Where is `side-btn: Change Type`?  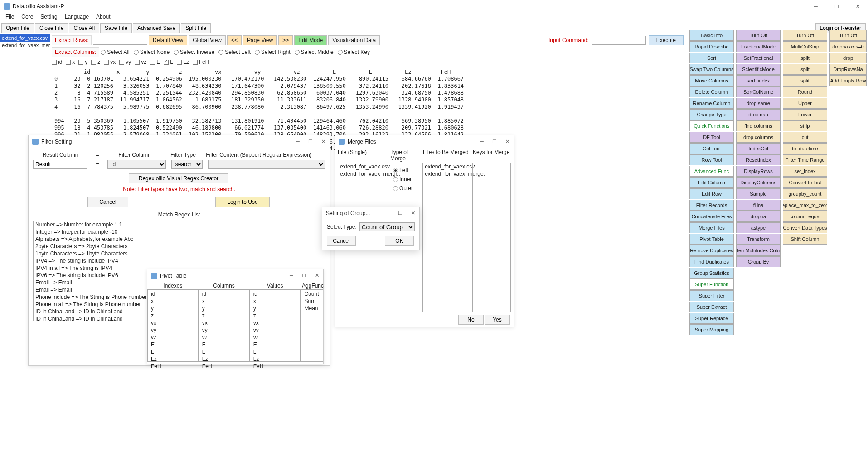 side-btn: Change Type is located at coordinates (712, 115).